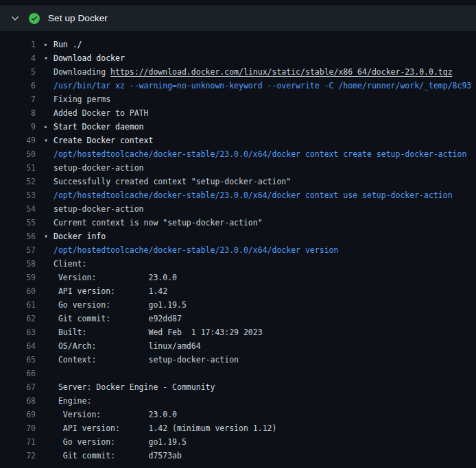 This screenshot has width=476, height=468. What do you see at coordinates (141, 360) in the screenshot?
I see `log-text: Context: setup-docker-action` at bounding box center [141, 360].